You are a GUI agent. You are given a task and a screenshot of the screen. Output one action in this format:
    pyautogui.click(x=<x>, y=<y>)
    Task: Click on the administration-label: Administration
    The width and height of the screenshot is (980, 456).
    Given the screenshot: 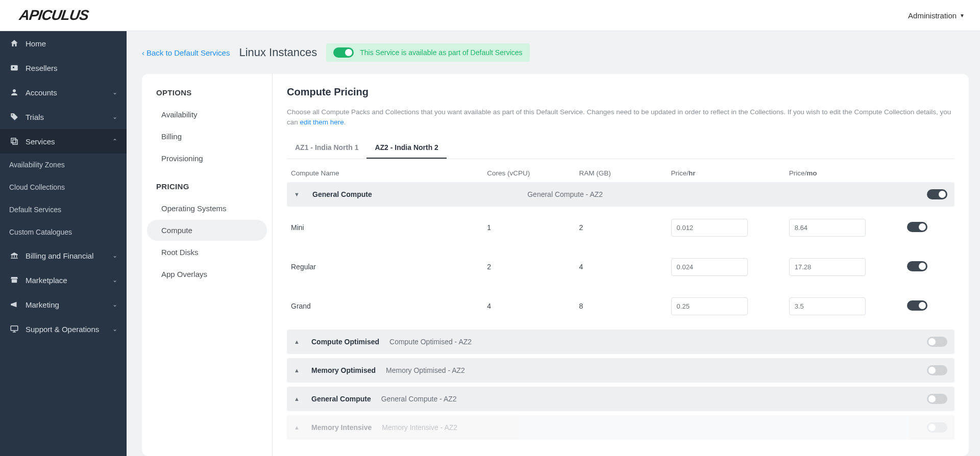 What is the action you would take?
    pyautogui.click(x=932, y=15)
    